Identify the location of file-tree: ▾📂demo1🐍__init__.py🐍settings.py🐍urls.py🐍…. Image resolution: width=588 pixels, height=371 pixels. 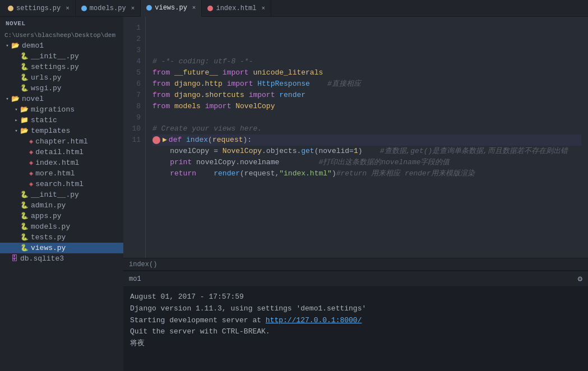
(62, 152).